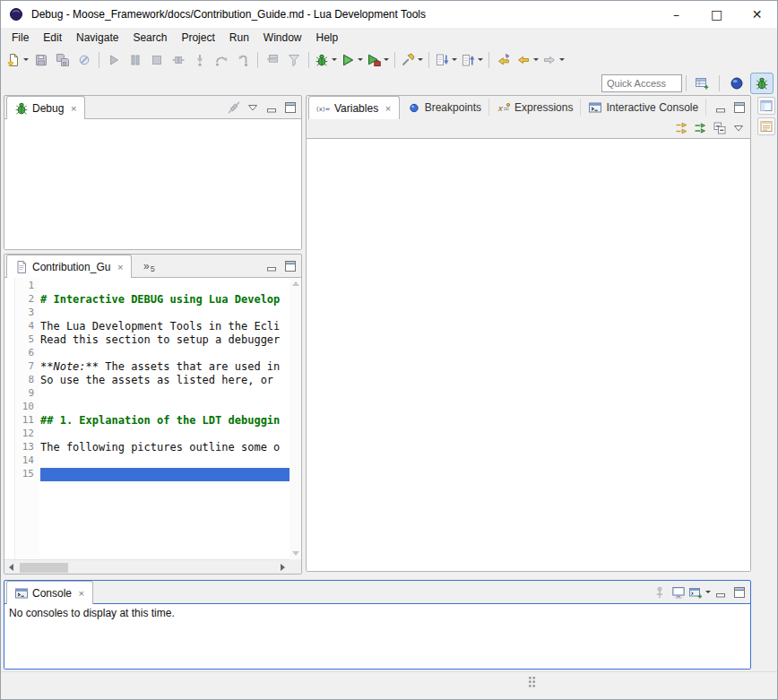  What do you see at coordinates (283, 567) in the screenshot?
I see `scroll-right-icon` at bounding box center [283, 567].